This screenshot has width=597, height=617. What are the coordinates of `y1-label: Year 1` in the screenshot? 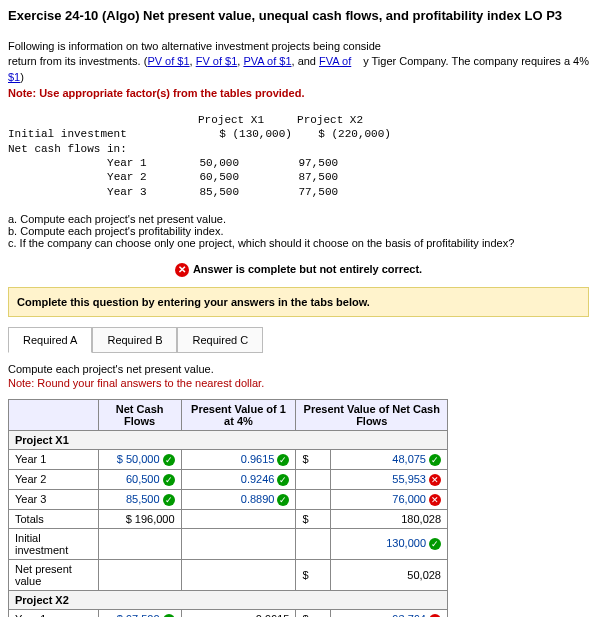 It's located at (127, 163).